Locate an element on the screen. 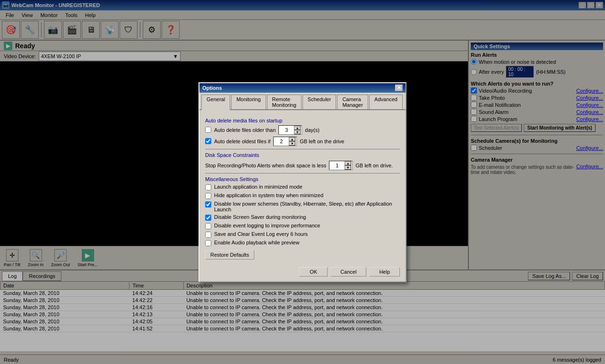 The image size is (605, 364). misc-label-1: Hide application in system tray when min… is located at coordinates (268, 195).